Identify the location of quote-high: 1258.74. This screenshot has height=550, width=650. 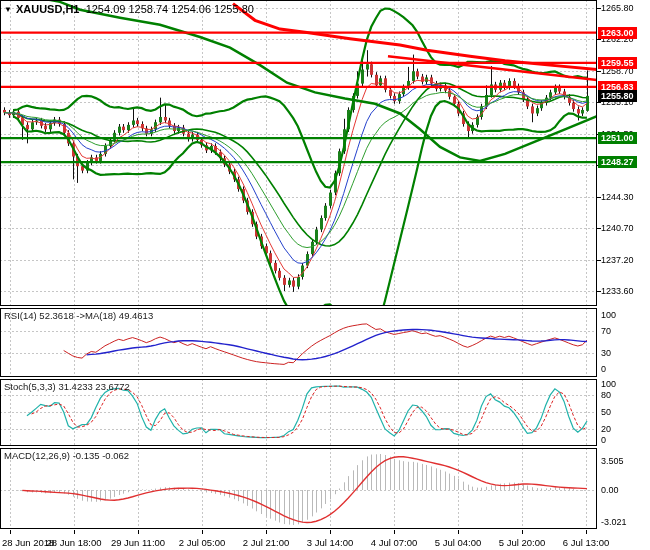
(148, 9).